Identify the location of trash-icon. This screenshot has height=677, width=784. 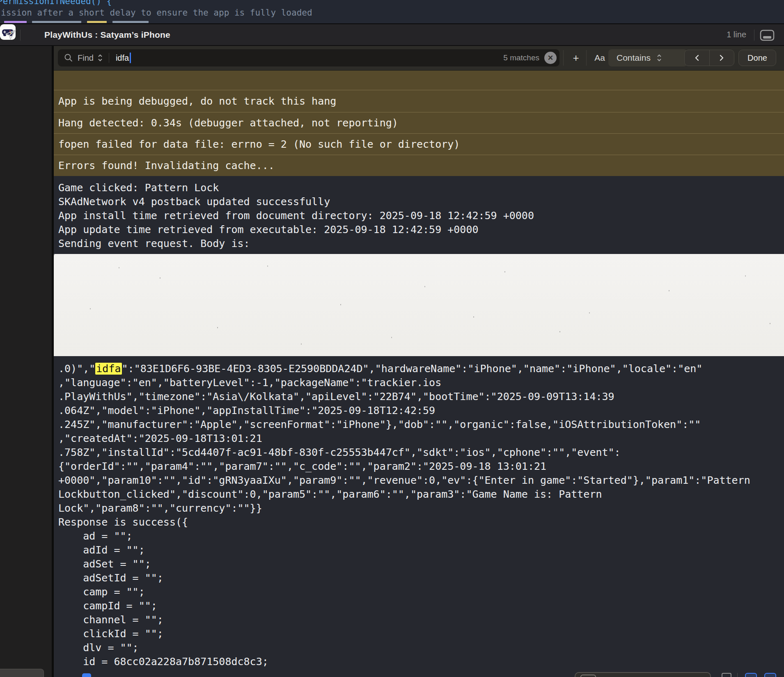
(727, 675).